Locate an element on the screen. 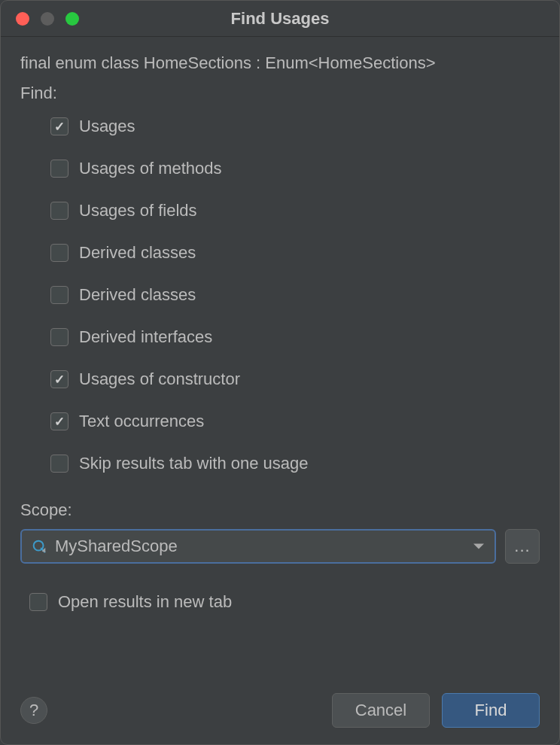 This screenshot has width=560, height=745. find-option-label: Usages of constructor is located at coordinates (160, 379).